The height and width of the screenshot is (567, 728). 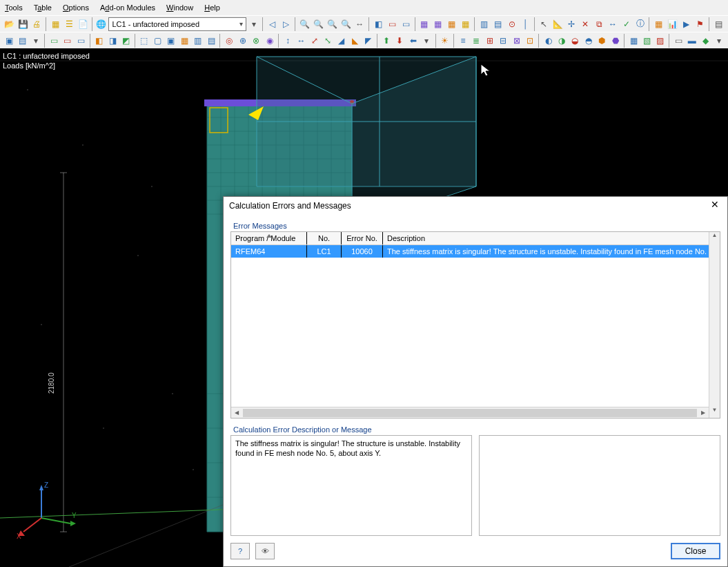 What do you see at coordinates (400, 41) in the screenshot?
I see `t2-27-icon: ⬇` at bounding box center [400, 41].